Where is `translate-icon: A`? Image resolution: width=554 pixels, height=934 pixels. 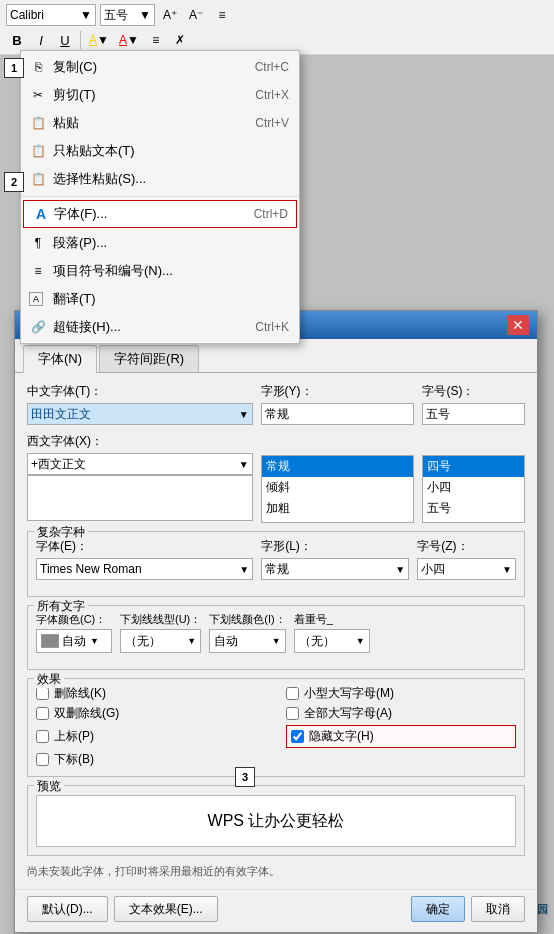
translate-icon: A is located at coordinates (36, 299).